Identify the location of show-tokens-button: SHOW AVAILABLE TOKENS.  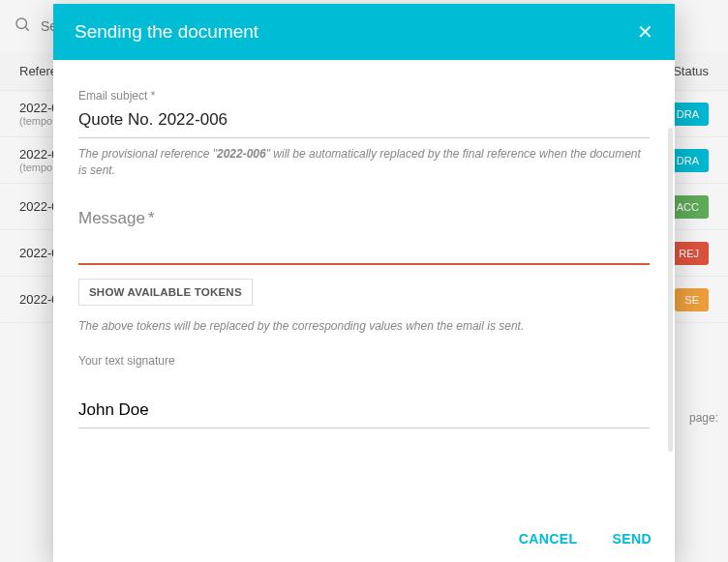
(166, 292).